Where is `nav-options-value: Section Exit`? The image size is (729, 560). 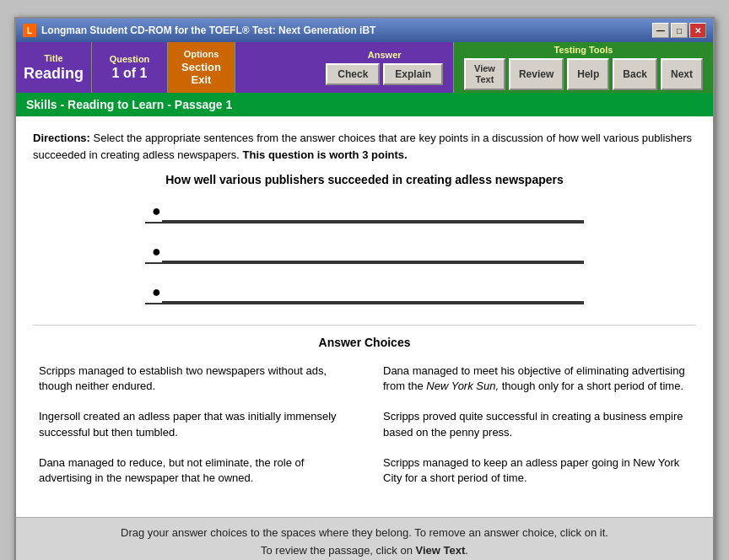
nav-options-value: Section Exit is located at coordinates (201, 73).